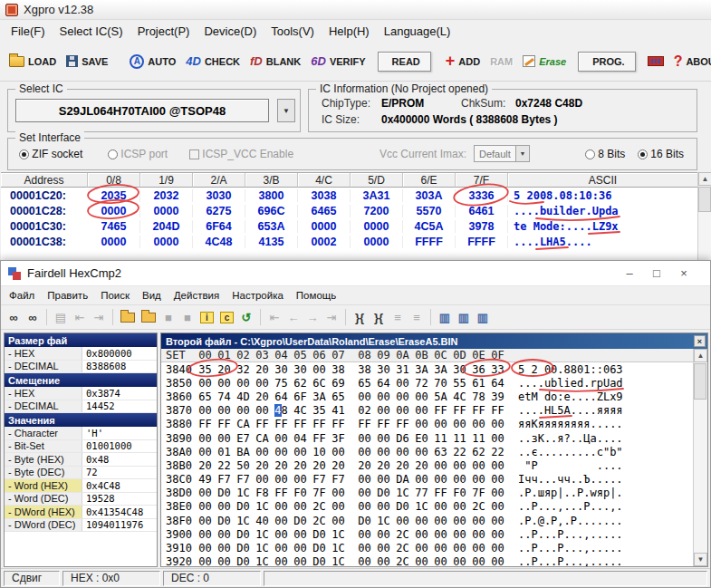 This screenshot has width=711, height=588. Describe the element at coordinates (319, 493) in the screenshot. I see `hex-byte: 7F` at that location.